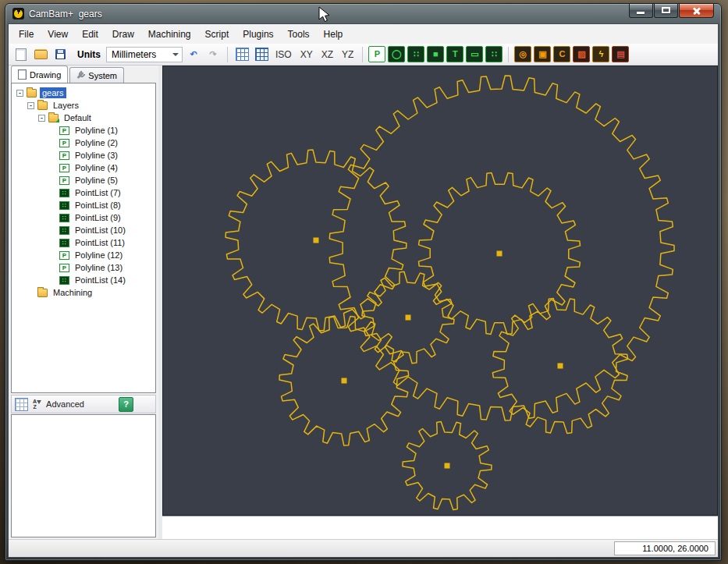 Image resolution: width=728 pixels, height=564 pixels. Describe the element at coordinates (39, 74) in the screenshot. I see `tab-drawing: Drawing` at that location.